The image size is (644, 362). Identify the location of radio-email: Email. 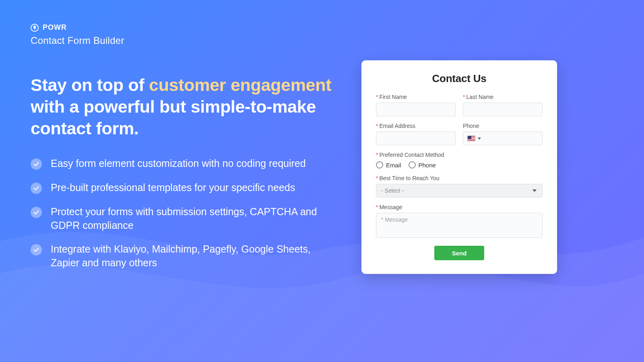
(389, 165).